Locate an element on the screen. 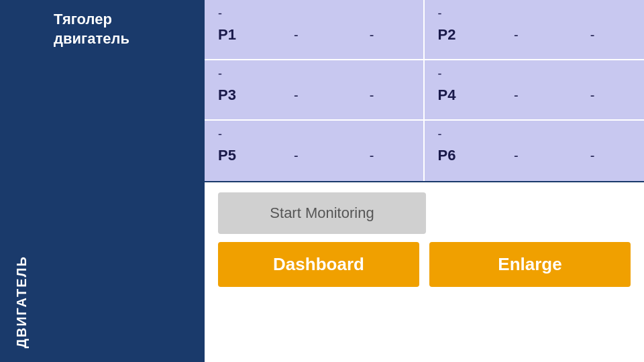  param-p4-val2: - is located at coordinates (592, 95).